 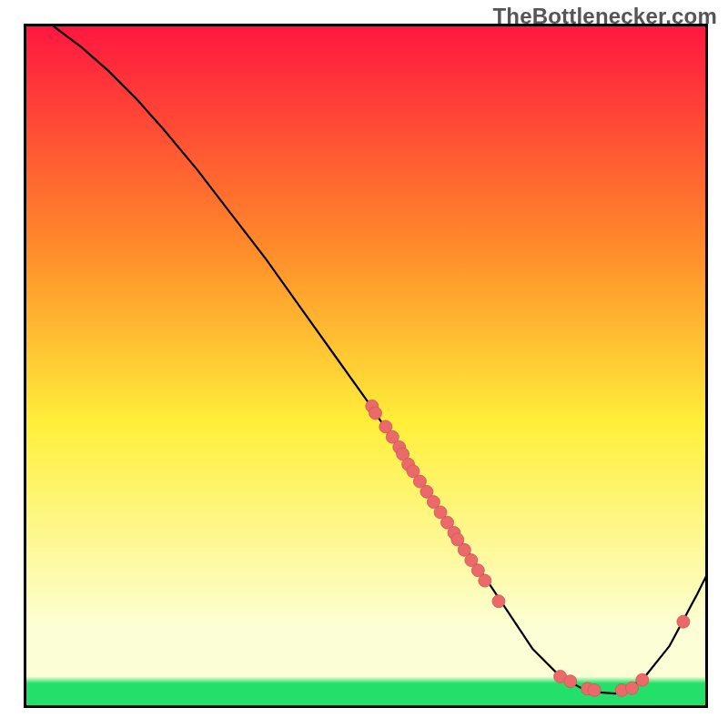 I want to click on watermark-text: TheBottlenecker.com, so click(x=604, y=16).